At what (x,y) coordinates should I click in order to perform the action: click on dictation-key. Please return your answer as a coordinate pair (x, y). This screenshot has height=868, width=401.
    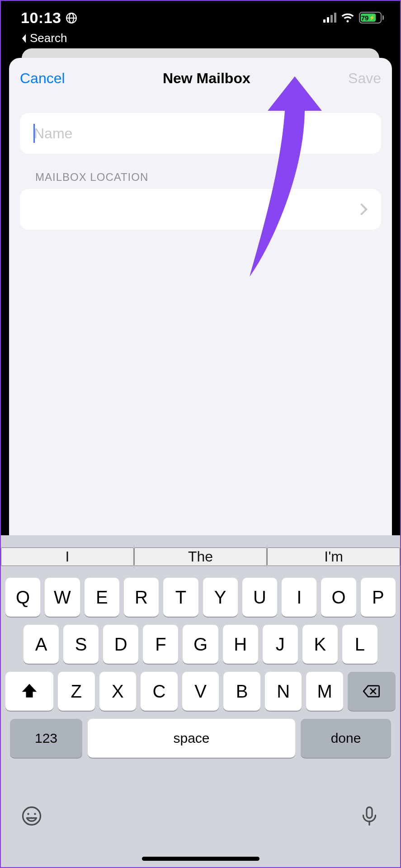
    Looking at the image, I should click on (369, 816).